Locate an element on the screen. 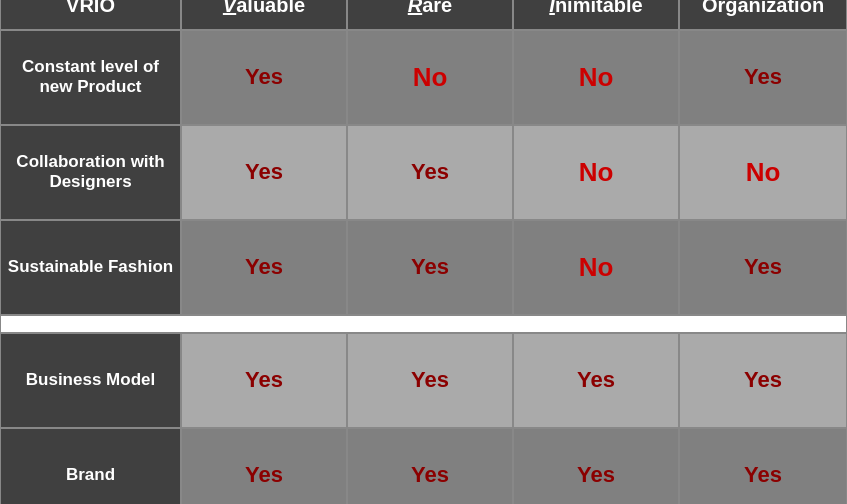 This screenshot has width=847, height=504. header-inimitable: Inimitable is located at coordinates (596, 15).